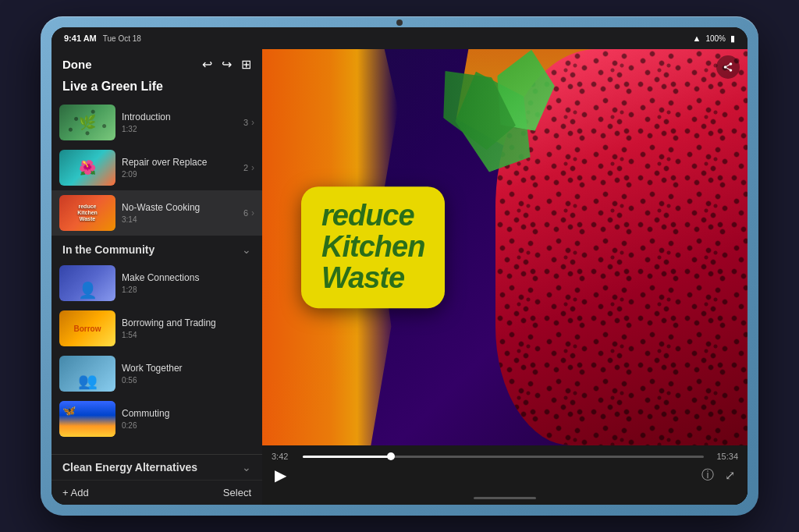  Describe the element at coordinates (346, 457) in the screenshot. I see `progress-fill` at that location.